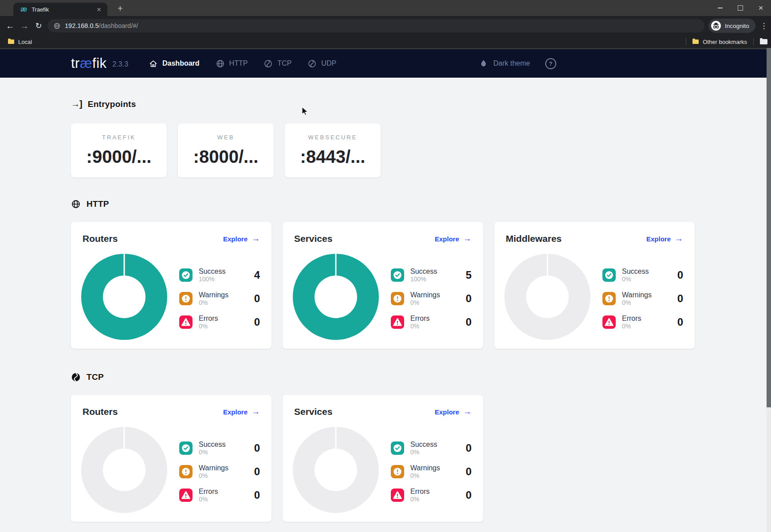 The width and height of the screenshot is (771, 532). What do you see at coordinates (226, 150) in the screenshot?
I see `entrypoint-card-web: WEB :8000/...` at bounding box center [226, 150].